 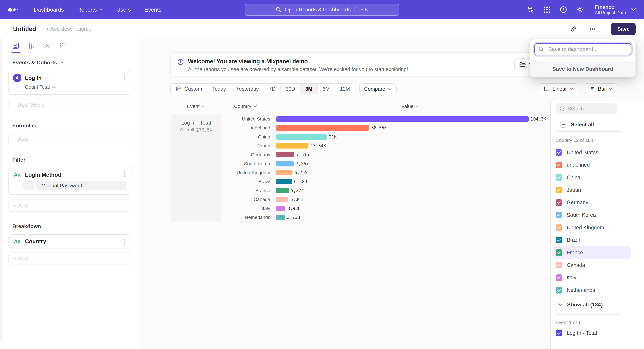 I want to click on bar-row: 3,738, so click(x=410, y=217).